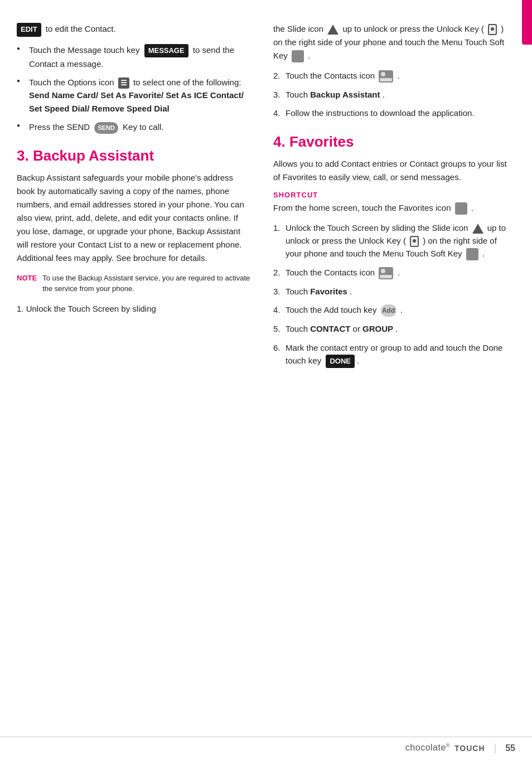 Image resolution: width=532 pixels, height=765 pixels. Describe the element at coordinates (134, 30) in the screenshot. I see `intro-line: EDIT to edit the Contact.` at that location.